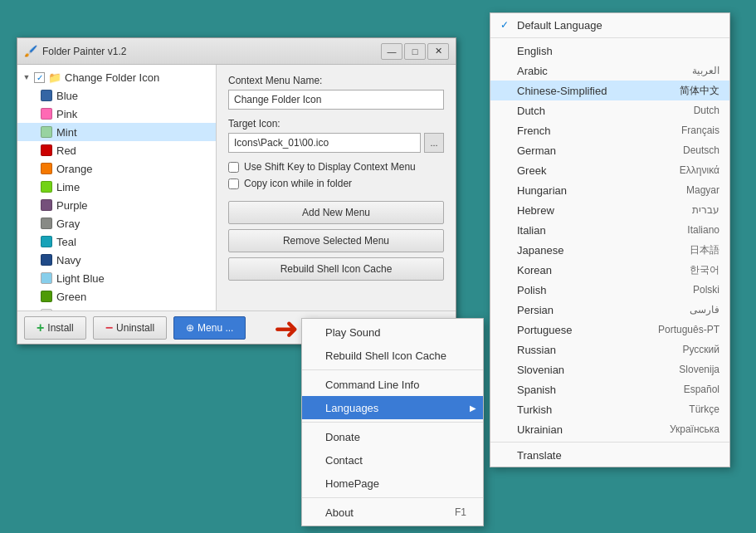  Describe the element at coordinates (542, 191) in the screenshot. I see `hungarian-label: Hungarian` at that location.